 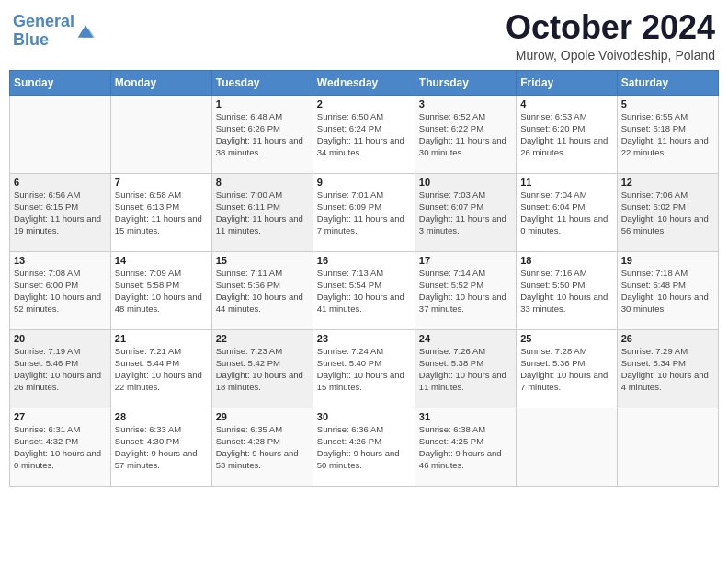 I want to click on day-info: Sunrise: 7:00 AM Sunset: 6:11 PM Dayligh…, so click(x=263, y=213).